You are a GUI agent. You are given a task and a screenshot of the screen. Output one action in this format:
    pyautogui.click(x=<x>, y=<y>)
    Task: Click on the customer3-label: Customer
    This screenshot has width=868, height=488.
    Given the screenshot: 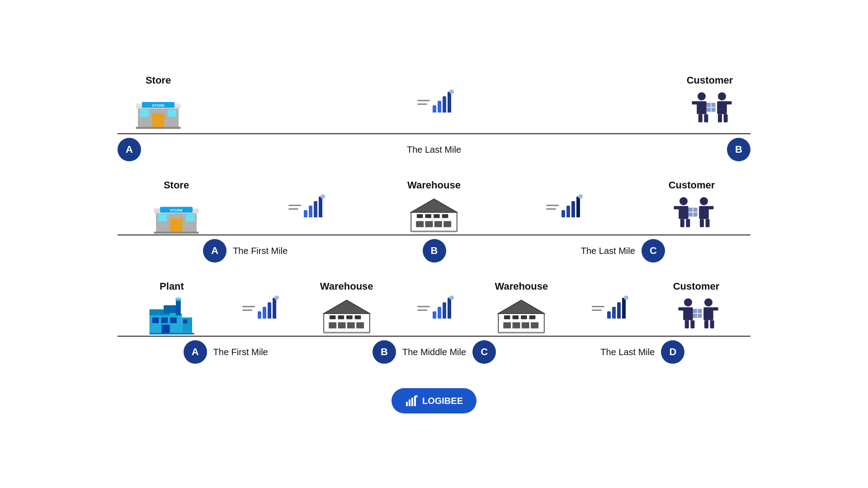 What is the action you would take?
    pyautogui.click(x=696, y=286)
    